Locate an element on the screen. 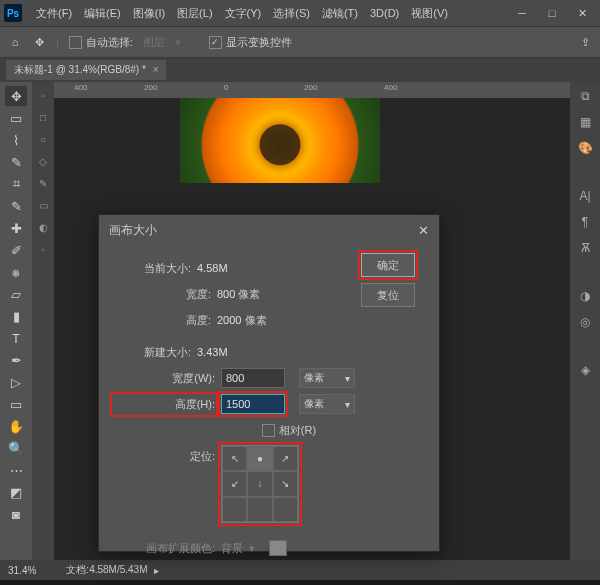  ext-color-swatch is located at coordinates (278, 548).